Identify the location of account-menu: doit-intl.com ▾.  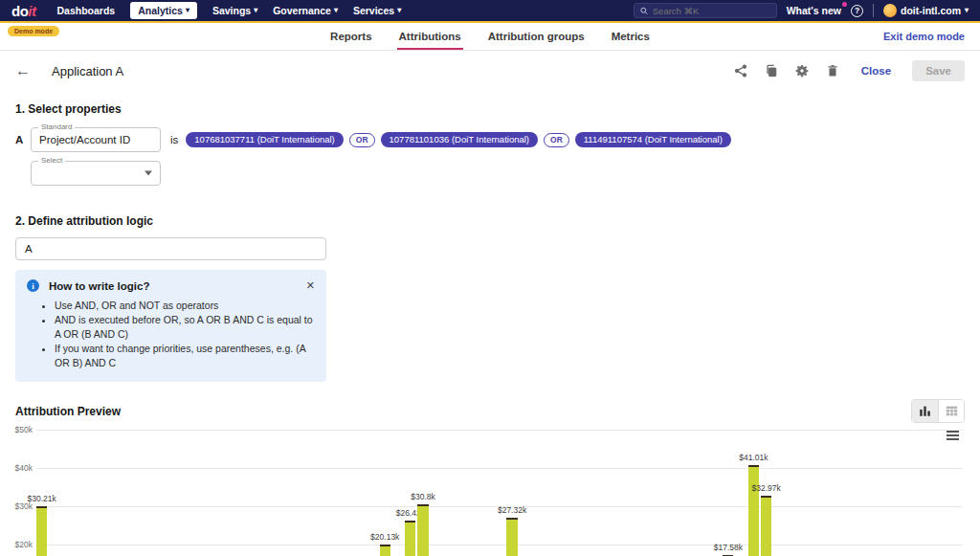
(926, 11).